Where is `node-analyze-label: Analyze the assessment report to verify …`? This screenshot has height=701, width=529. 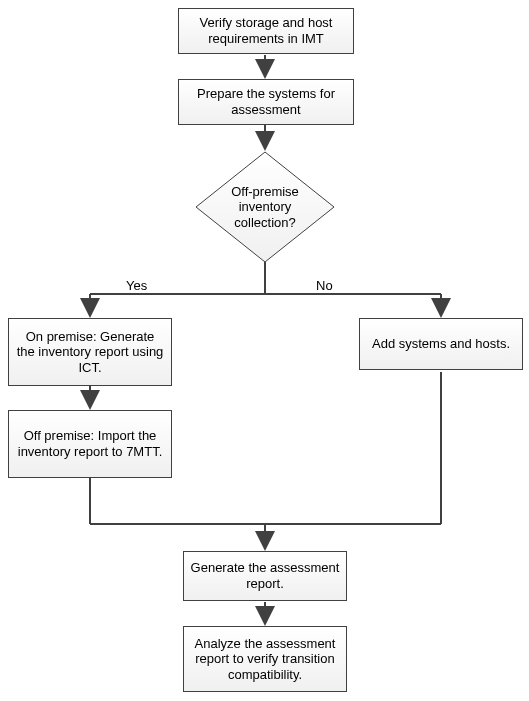
node-analyze-label: Analyze the assessment report to verify … is located at coordinates (265, 660).